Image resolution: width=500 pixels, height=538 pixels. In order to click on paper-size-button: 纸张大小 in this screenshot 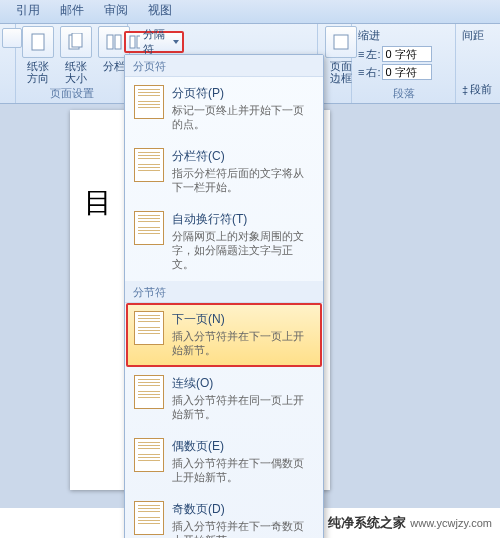, I will do `click(76, 55)`.